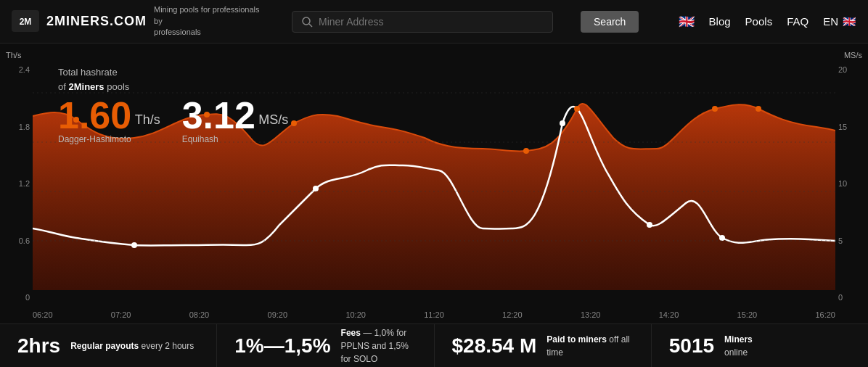 The height and width of the screenshot is (367, 868). What do you see at coordinates (39, 346) in the screenshot?
I see `footer-payout-hours: 2hrs` at bounding box center [39, 346].